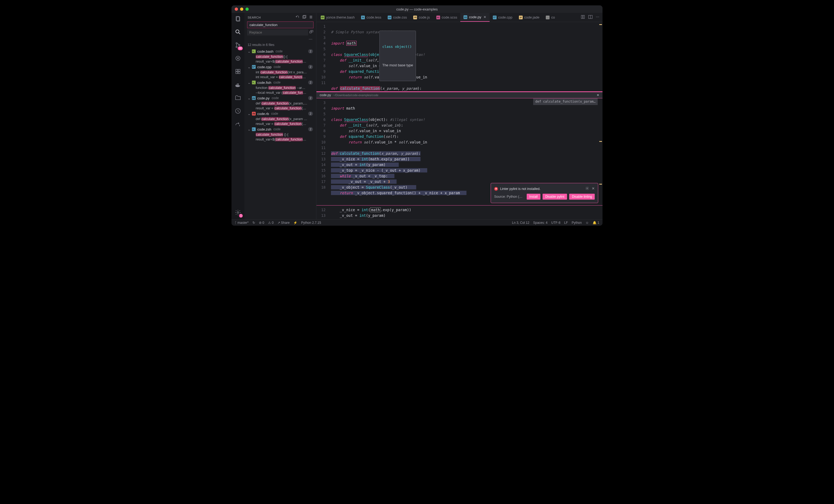  Describe the element at coordinates (311, 32) in the screenshot. I see `replace-all-icon` at that location.